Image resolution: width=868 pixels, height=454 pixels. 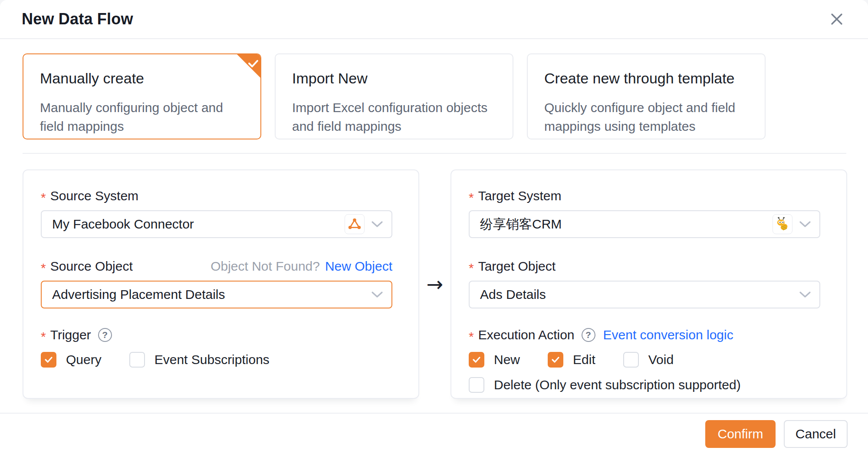 I want to click on cancel-button: Cancel, so click(x=816, y=434).